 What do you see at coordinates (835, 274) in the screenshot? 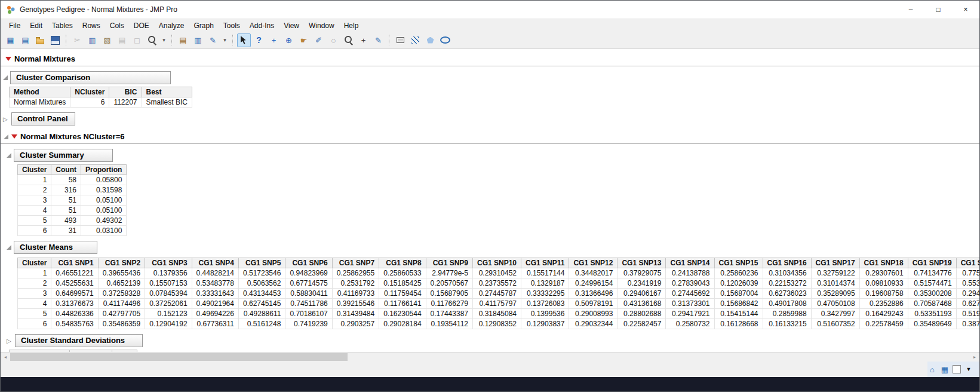
I see `cell: 0.32759122` at bounding box center [835, 274].